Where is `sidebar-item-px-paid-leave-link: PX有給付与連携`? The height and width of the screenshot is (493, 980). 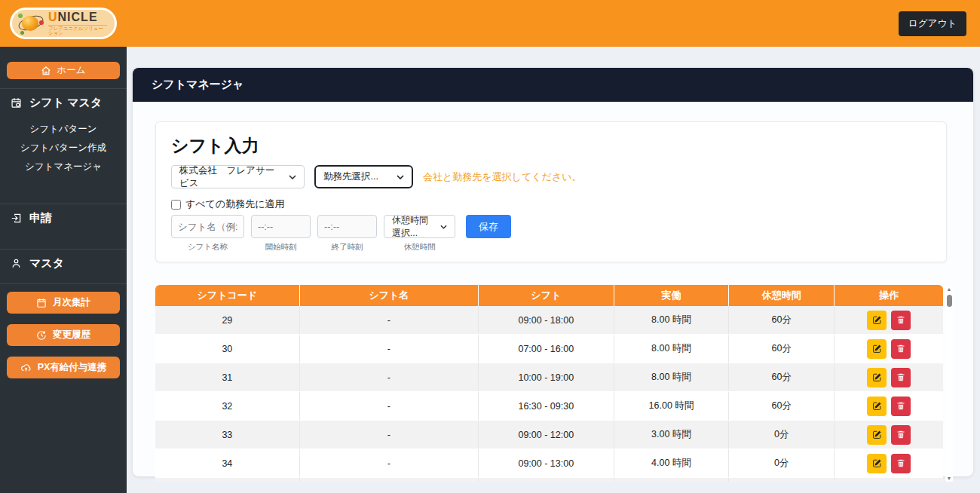
sidebar-item-px-paid-leave-link: PX有給付与連携 is located at coordinates (63, 368).